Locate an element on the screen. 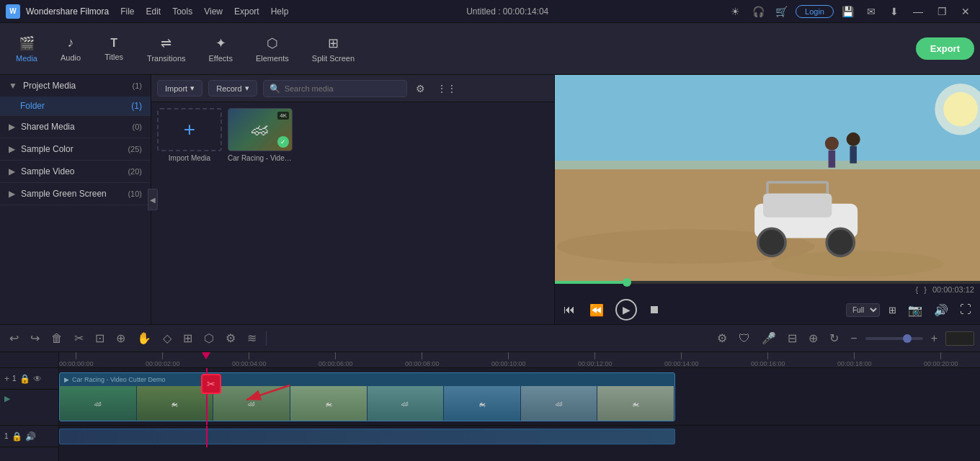 The image size is (980, 461). mic-icon: 🎤 is located at coordinates (769, 339).